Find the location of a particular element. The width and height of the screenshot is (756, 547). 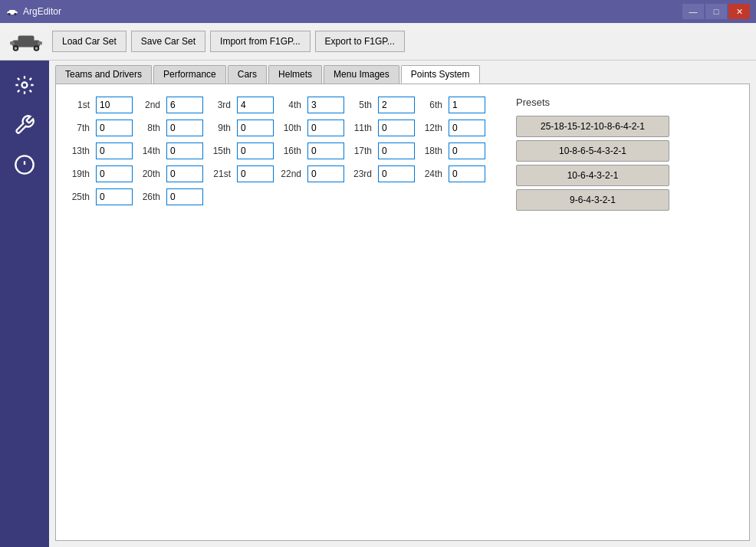

position-label-10th: 10th is located at coordinates (291, 128).